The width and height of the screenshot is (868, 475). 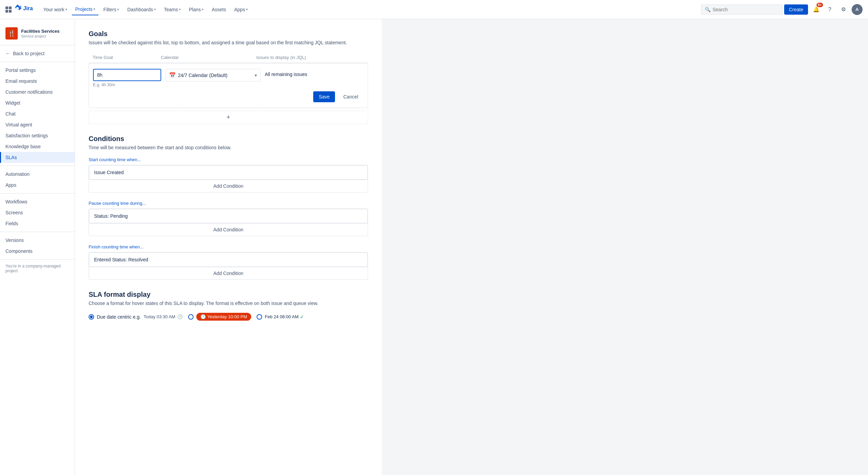 I want to click on nav-dashboards: Dashboards ▾, so click(x=141, y=10).